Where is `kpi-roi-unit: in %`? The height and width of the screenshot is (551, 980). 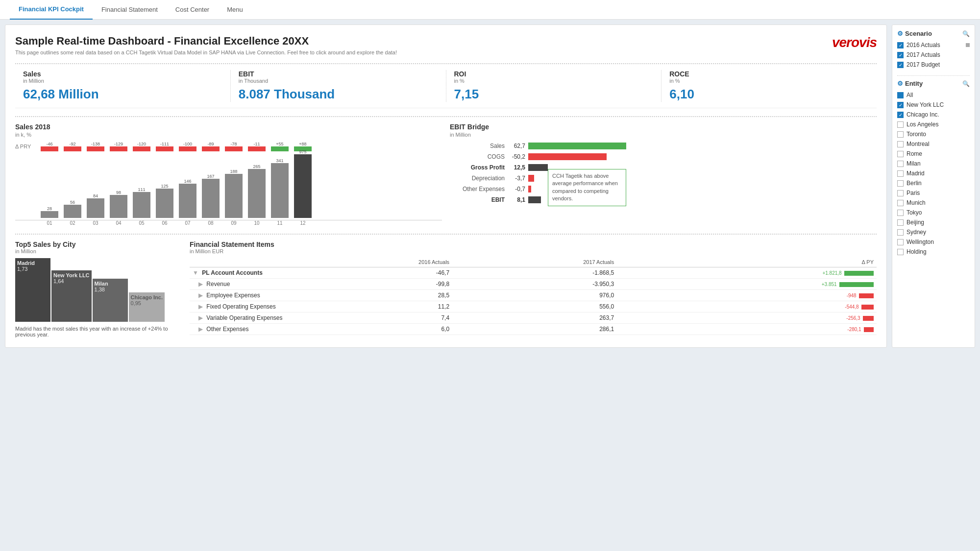
kpi-roi-unit: in % is located at coordinates (554, 81).